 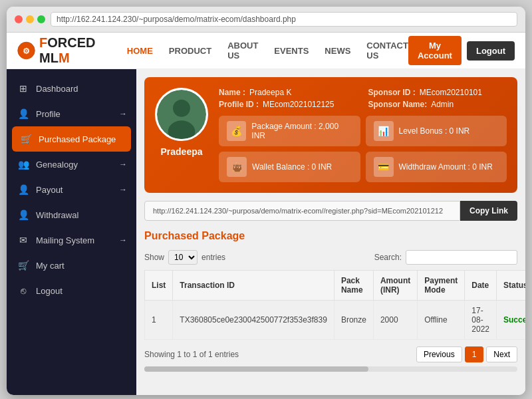 I want to click on profile-id-field: Profile ID : MEcom2021012125, so click(x=289, y=104).